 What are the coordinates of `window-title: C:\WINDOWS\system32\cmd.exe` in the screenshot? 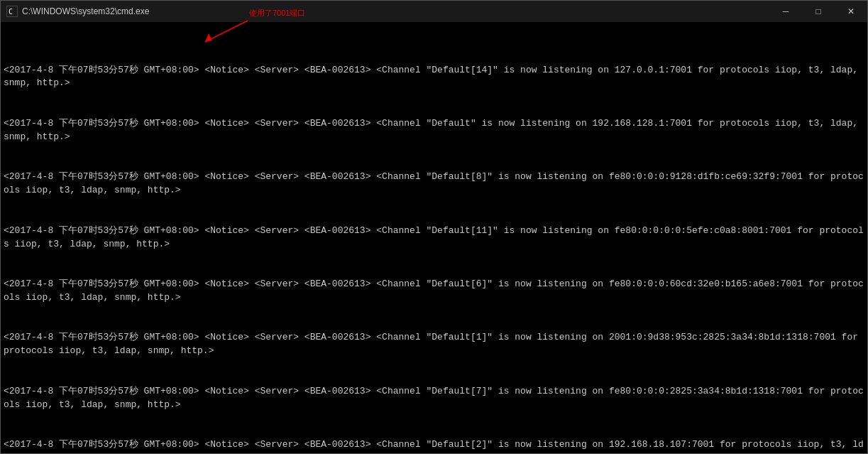 It's located at (85, 11).